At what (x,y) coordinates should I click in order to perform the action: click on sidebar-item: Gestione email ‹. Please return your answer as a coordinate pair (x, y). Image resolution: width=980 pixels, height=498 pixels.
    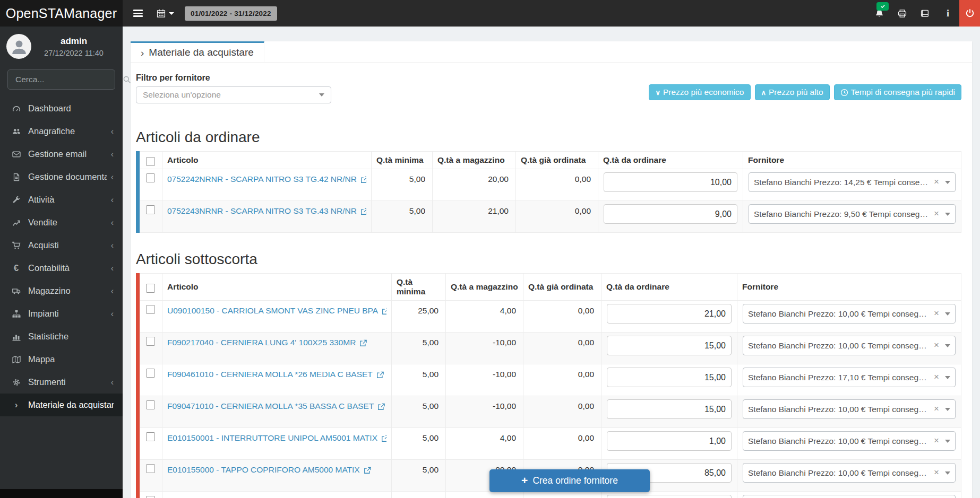
    Looking at the image, I should click on (62, 154).